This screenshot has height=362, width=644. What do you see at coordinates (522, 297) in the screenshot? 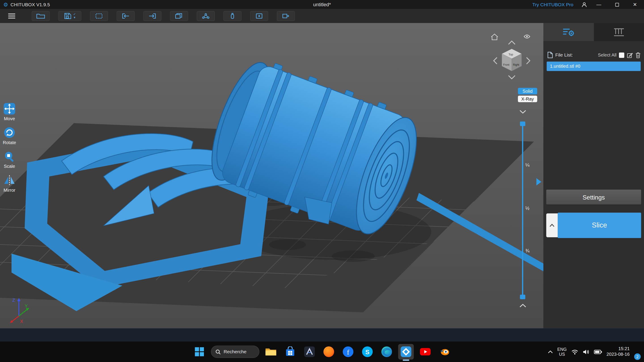
I see `layer-slider-bottom-handle` at bounding box center [522, 297].